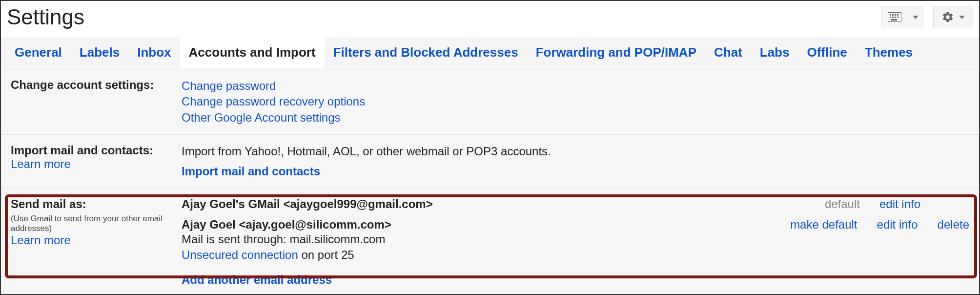  What do you see at coordinates (889, 53) in the screenshot?
I see `tab-themes: Themes` at bounding box center [889, 53].